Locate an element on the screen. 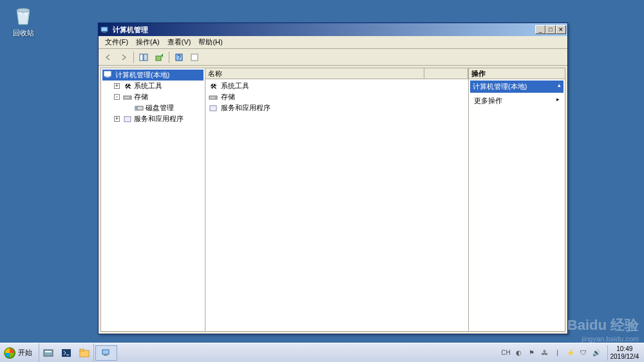 Image resolution: width=644 pixels, height=362 pixels. taskbar: 开始 CH ◐ ⚑ 🖧 | ⚡ 🛡 🔊 10:49 2019/12/4 is located at coordinates (322, 352).